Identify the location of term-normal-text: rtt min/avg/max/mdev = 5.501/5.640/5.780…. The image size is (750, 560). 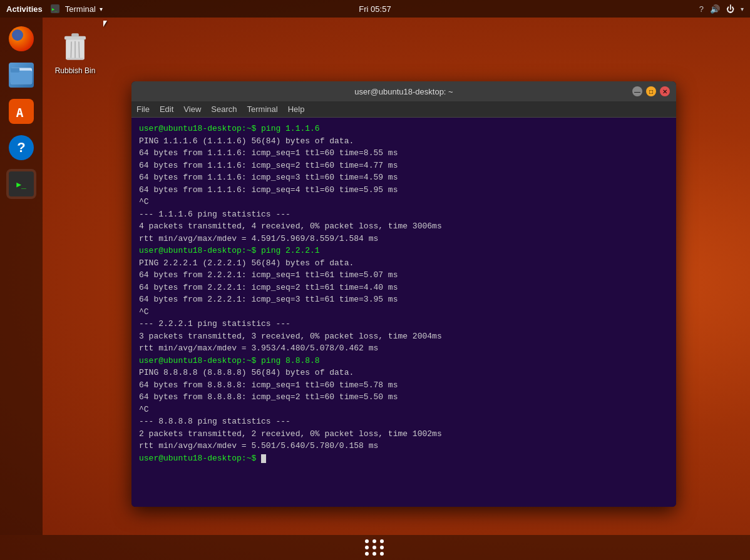
(259, 445).